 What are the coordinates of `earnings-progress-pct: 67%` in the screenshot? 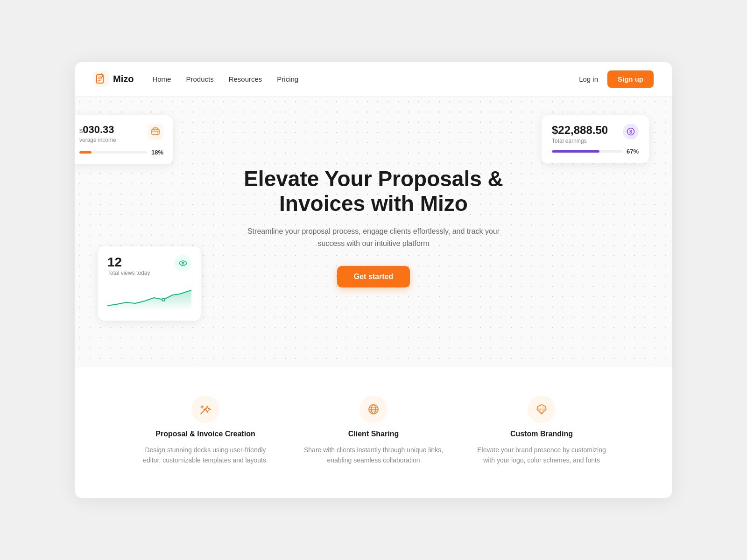 It's located at (633, 151).